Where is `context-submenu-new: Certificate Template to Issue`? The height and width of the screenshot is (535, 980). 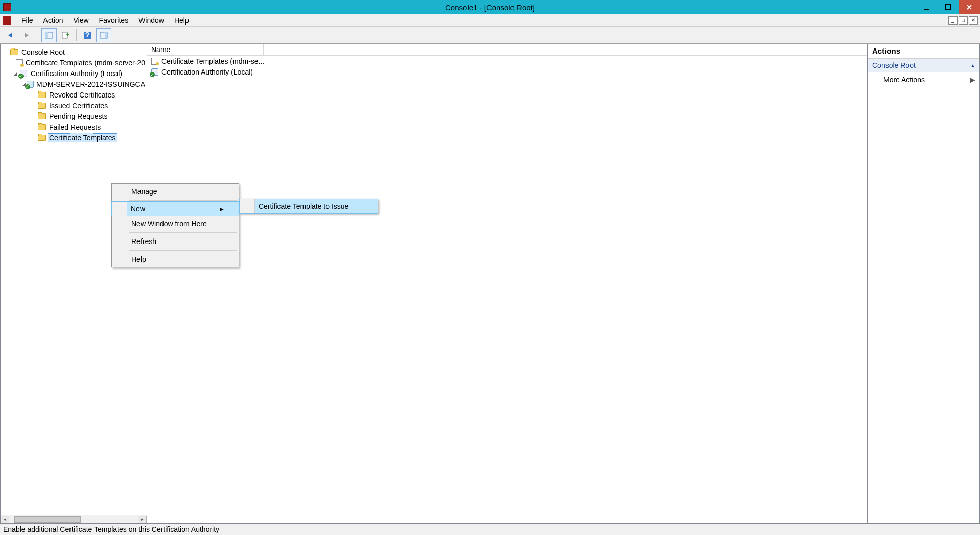
context-submenu-new: Certificate Template to Issue is located at coordinates (309, 206).